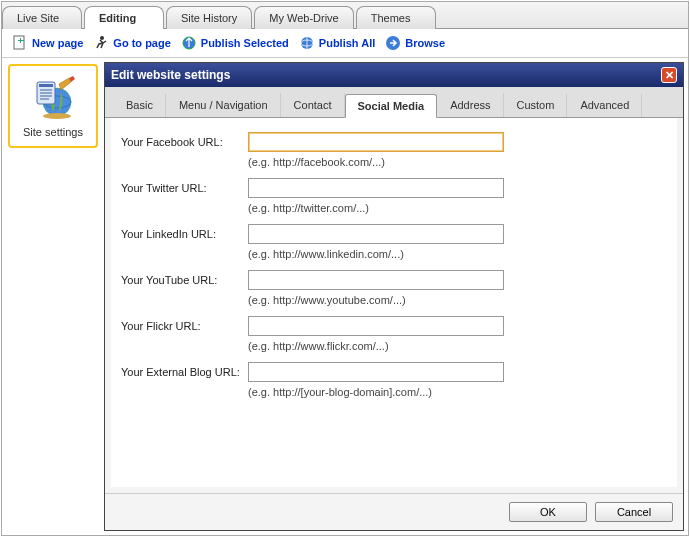  I want to click on tab-basic: Basic, so click(140, 105).